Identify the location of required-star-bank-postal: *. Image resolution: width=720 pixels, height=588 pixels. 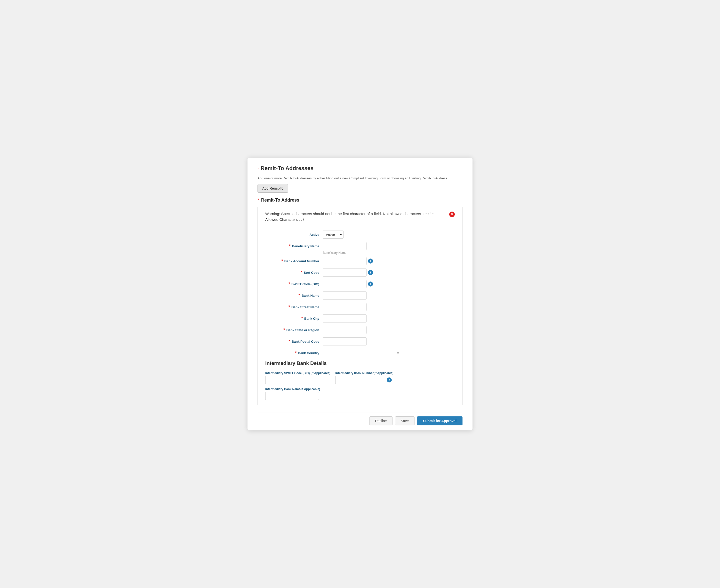
(289, 341).